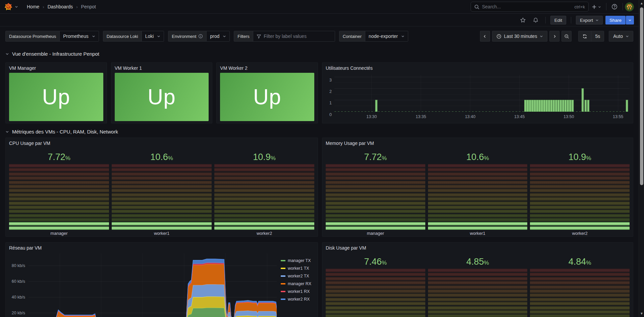 Image resolution: width=644 pixels, height=317 pixels. I want to click on favorite-star-button, so click(523, 20).